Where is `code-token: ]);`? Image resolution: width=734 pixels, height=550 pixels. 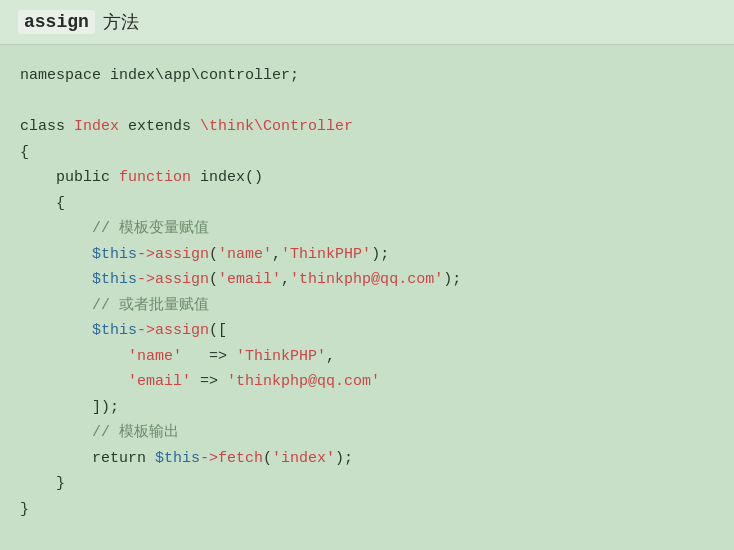 code-token: ]); is located at coordinates (70, 408).